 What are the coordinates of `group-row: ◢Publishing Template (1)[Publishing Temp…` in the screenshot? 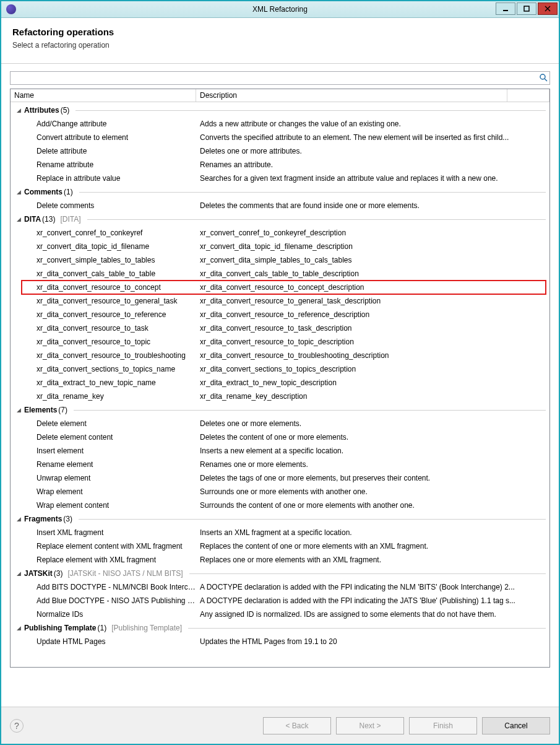 It's located at (280, 628).